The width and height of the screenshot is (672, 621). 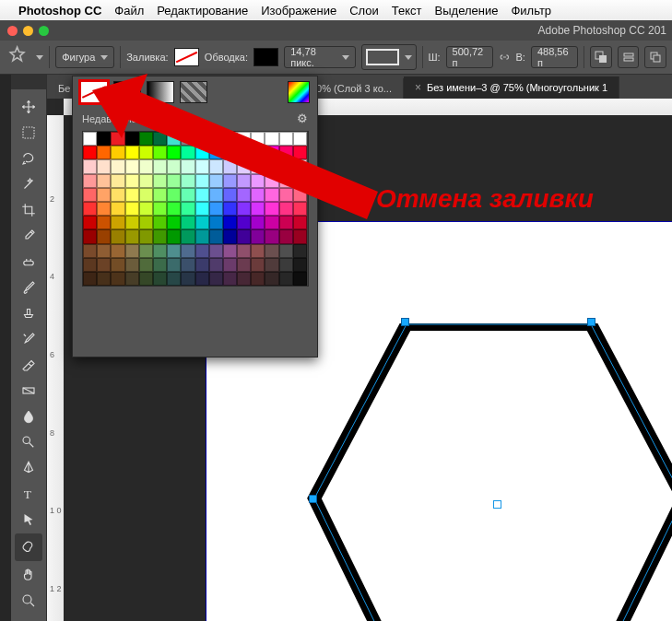 I want to click on menu-filter: Фильтр, so click(x=531, y=11).